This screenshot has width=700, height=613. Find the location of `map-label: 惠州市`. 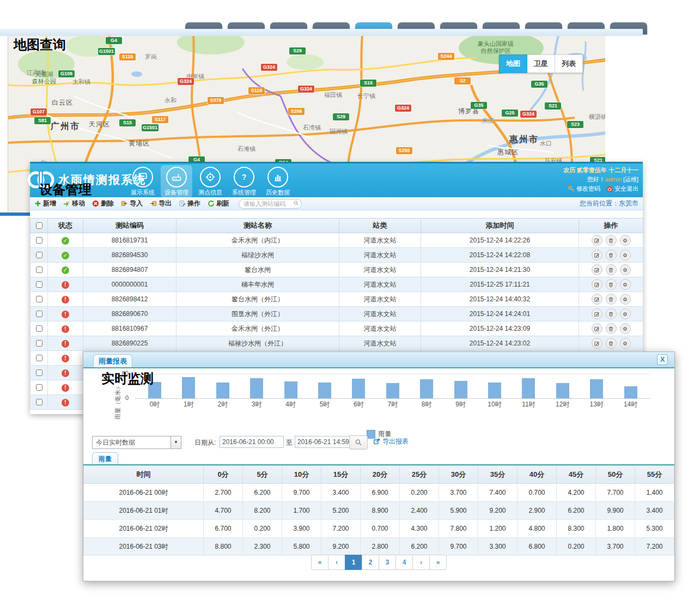

map-label: 惠州市 is located at coordinates (524, 139).